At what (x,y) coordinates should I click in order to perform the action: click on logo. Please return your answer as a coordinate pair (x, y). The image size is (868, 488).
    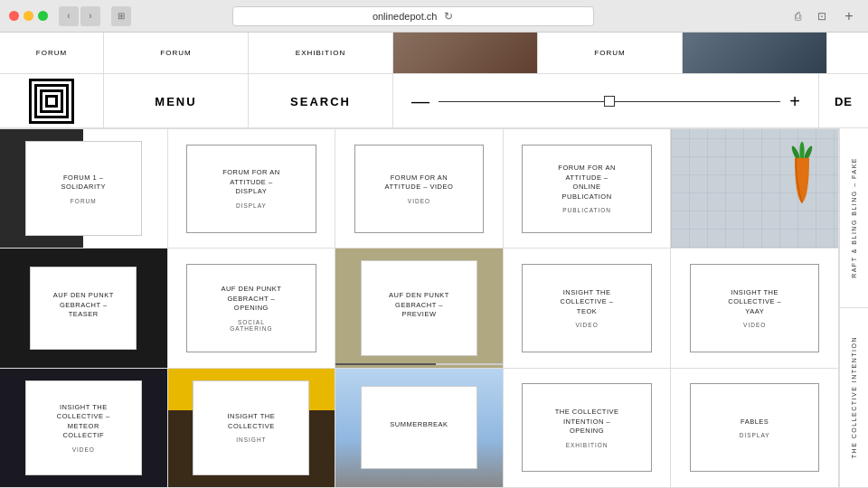
    Looking at the image, I should click on (52, 101).